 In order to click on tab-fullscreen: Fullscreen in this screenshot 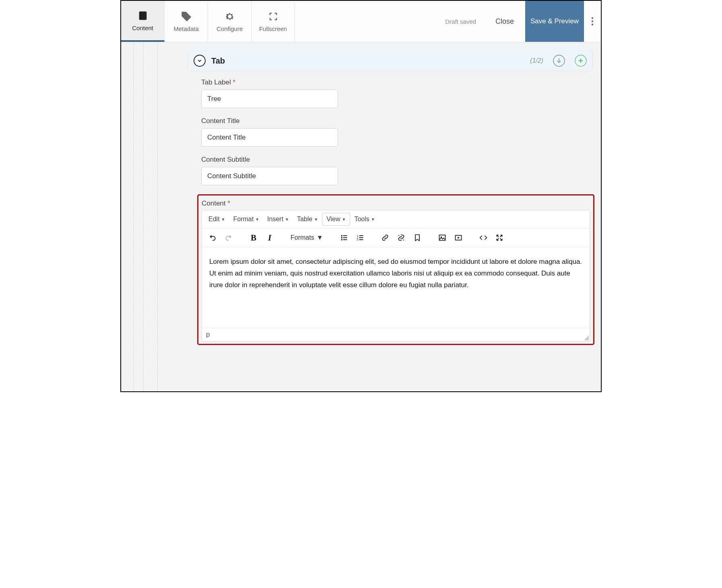, I will do `click(273, 21)`.